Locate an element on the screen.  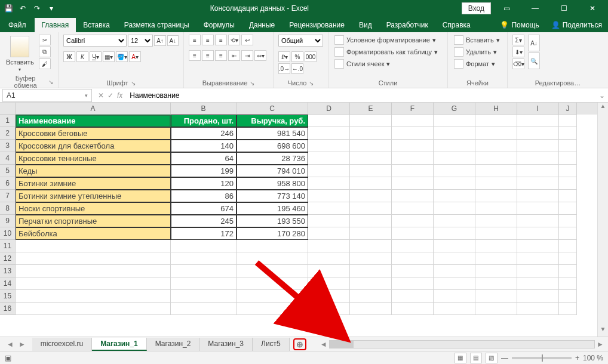
cell-F7 is located at coordinates (413, 196).